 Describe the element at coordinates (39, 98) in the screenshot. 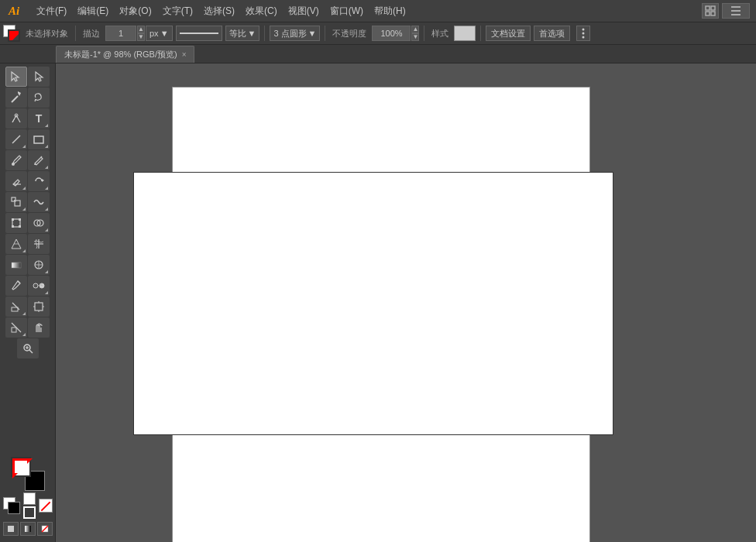

I see `lasso-tool` at that location.